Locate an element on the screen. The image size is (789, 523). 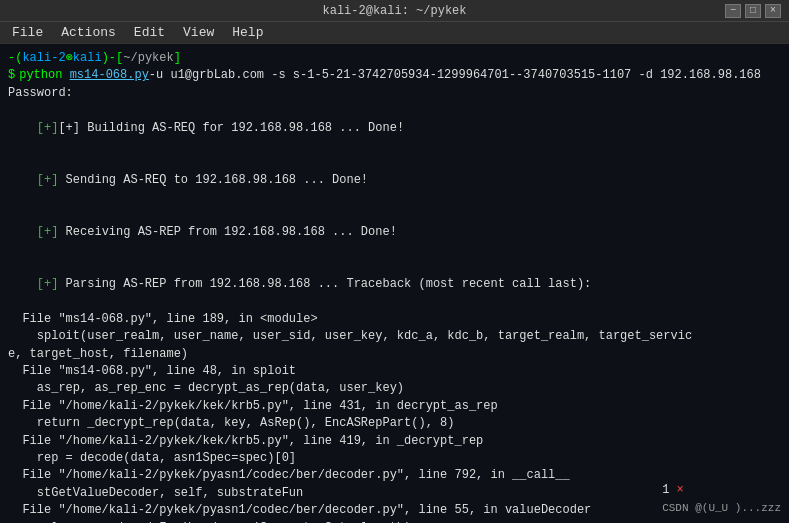
close-button: × is located at coordinates (773, 11).